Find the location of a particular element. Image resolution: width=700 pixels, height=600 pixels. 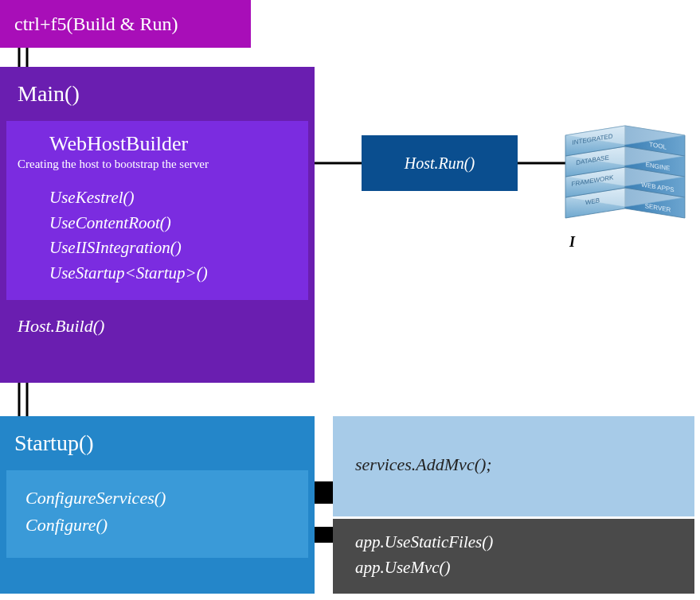

startup-title: Startup() is located at coordinates (158, 443).